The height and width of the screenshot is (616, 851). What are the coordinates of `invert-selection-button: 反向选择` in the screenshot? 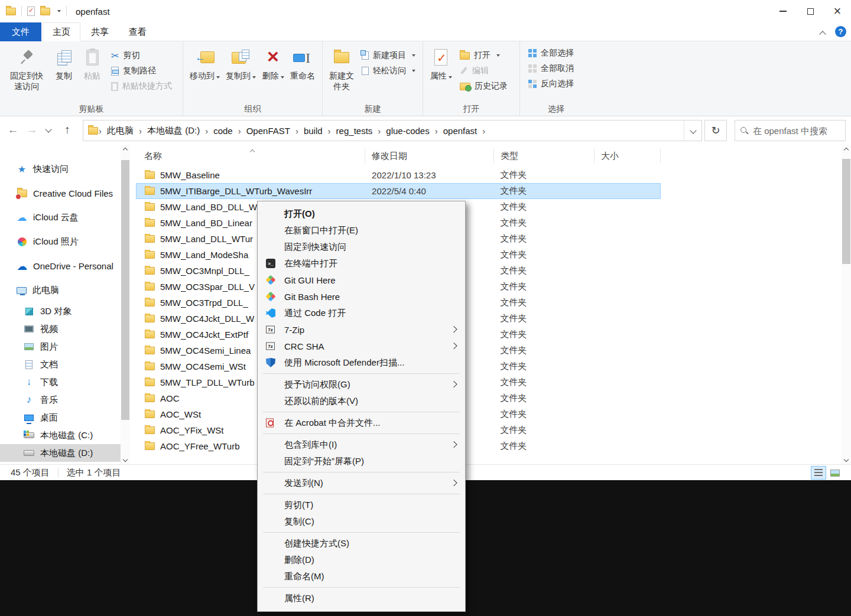 It's located at (551, 84).